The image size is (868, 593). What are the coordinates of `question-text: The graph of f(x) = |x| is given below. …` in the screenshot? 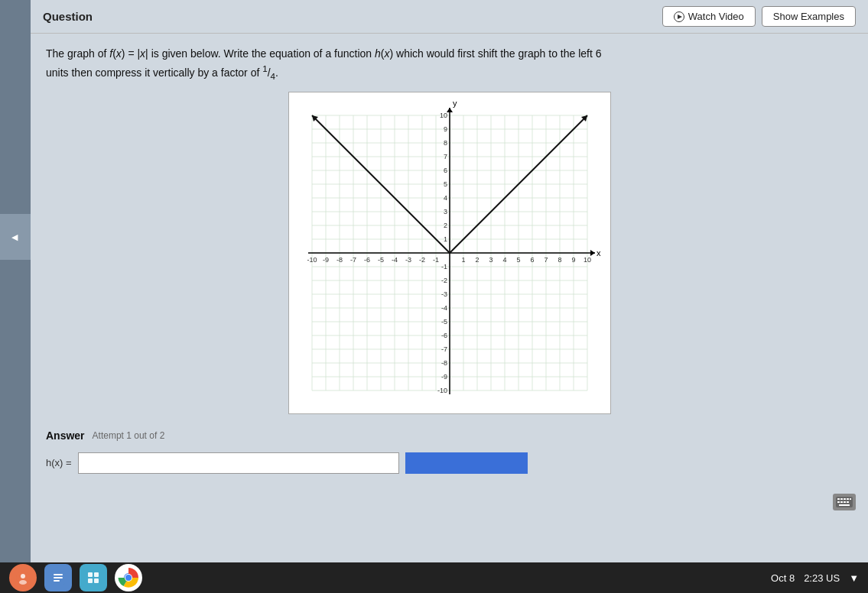 It's located at (390, 64).